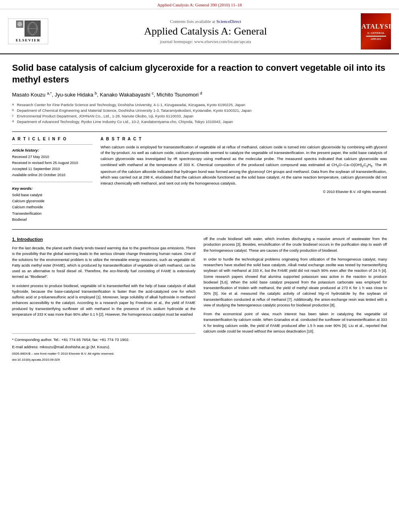 Image resolution: width=399 pixels, height=532 pixels. Describe the element at coordinates (200, 113) in the screenshot. I see `affiliations: a Research Center for Fine Particle Scie…` at that location.